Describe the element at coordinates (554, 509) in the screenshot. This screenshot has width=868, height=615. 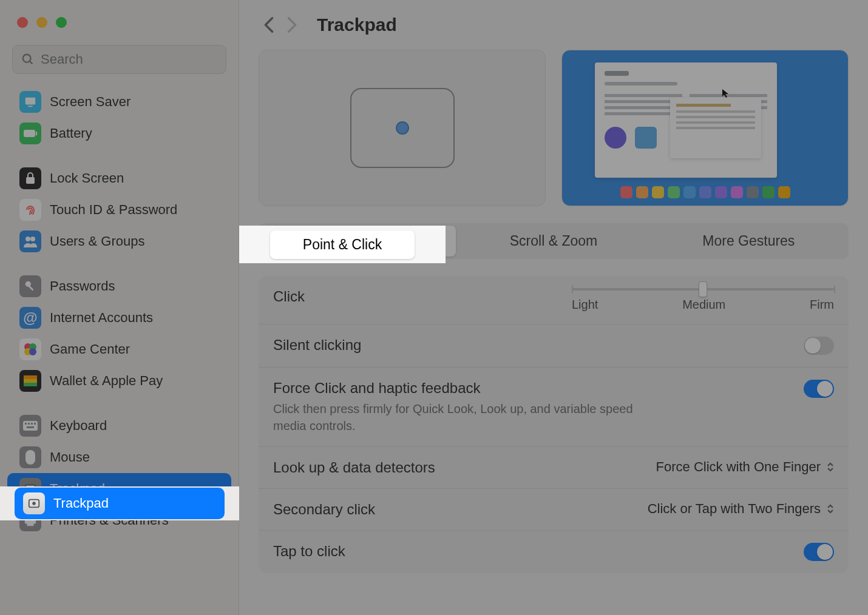
I see `row-secondary-click: Secondary click Click or Tap with Two Fi…` at that location.